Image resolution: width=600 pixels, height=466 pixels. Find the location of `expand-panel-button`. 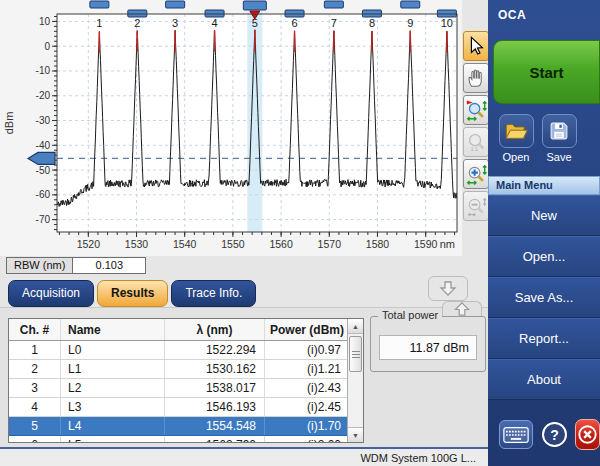

expand-panel-button is located at coordinates (462, 309).